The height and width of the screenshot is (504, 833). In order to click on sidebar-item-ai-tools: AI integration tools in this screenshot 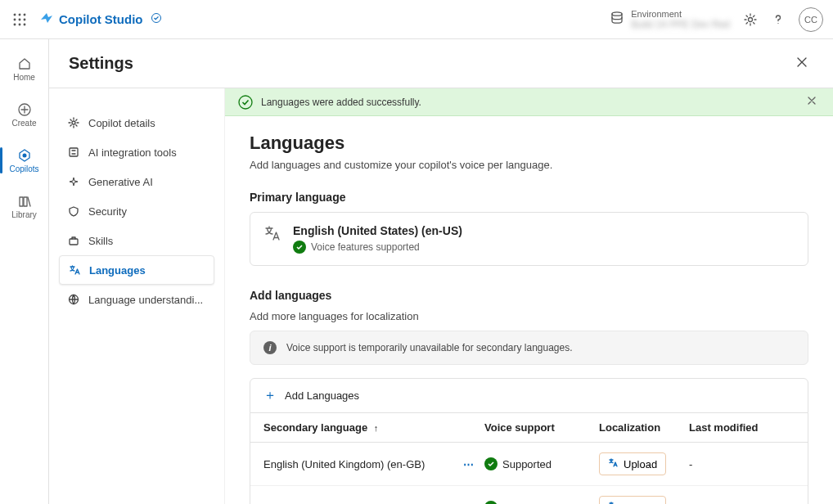, I will do `click(137, 152)`.